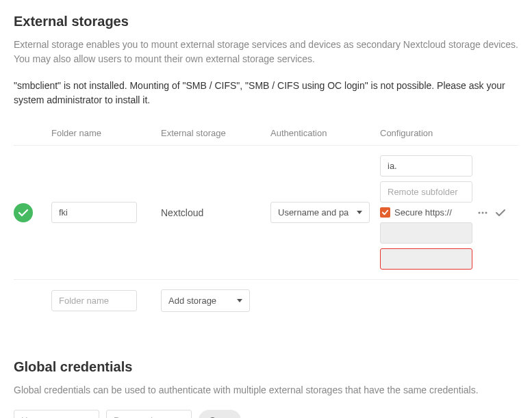 This screenshot has width=532, height=418. What do you see at coordinates (449, 133) in the screenshot?
I see `col-config: Configuration` at bounding box center [449, 133].